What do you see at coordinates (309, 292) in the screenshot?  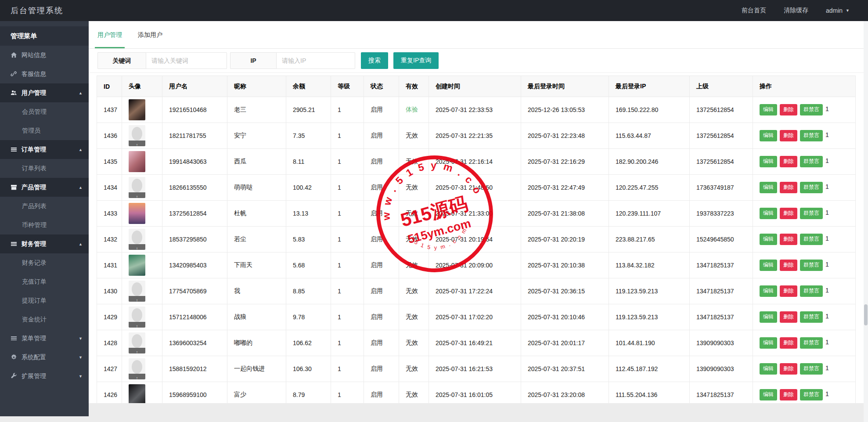 I see `cell-balance: 8.85` at bounding box center [309, 292].